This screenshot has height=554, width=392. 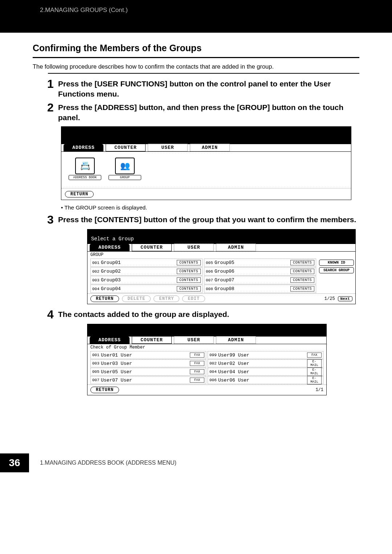 What do you see at coordinates (260, 280) in the screenshot?
I see `group-row: 007Group07CONTENTS` at bounding box center [260, 280].